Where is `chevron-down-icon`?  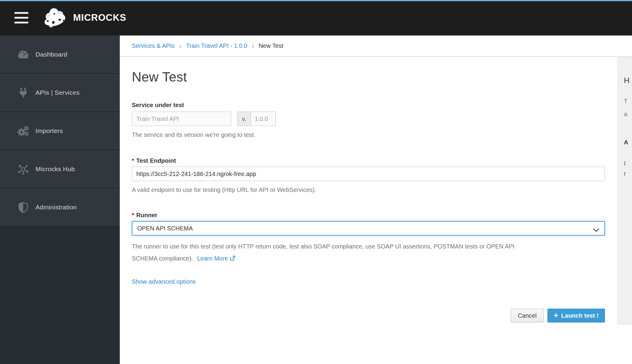
chevron-down-icon is located at coordinates (596, 230).